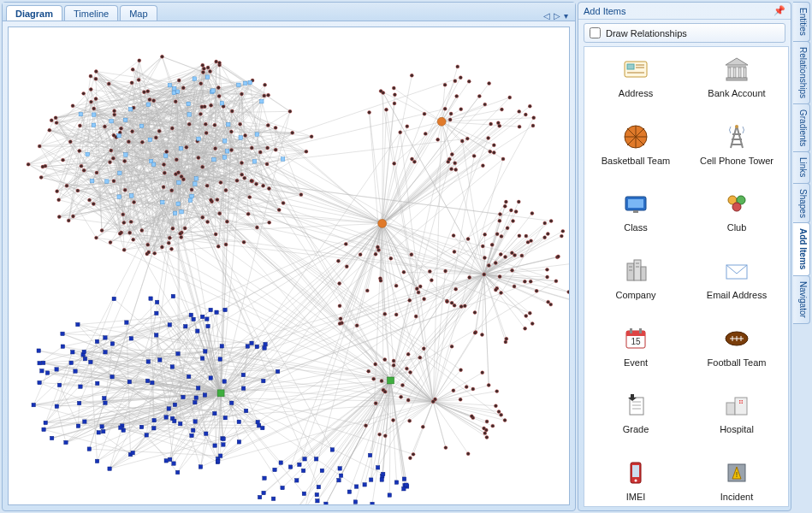 The image size is (812, 513). Describe the element at coordinates (91, 13) in the screenshot. I see `tab-timeline: Timeline` at that location.